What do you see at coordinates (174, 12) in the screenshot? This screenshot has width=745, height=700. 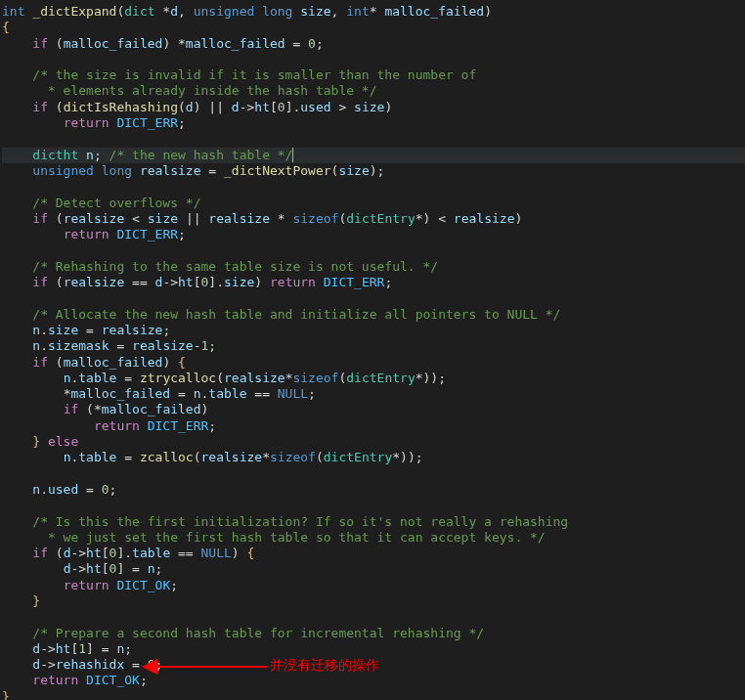 I see `param-d: d` at bounding box center [174, 12].